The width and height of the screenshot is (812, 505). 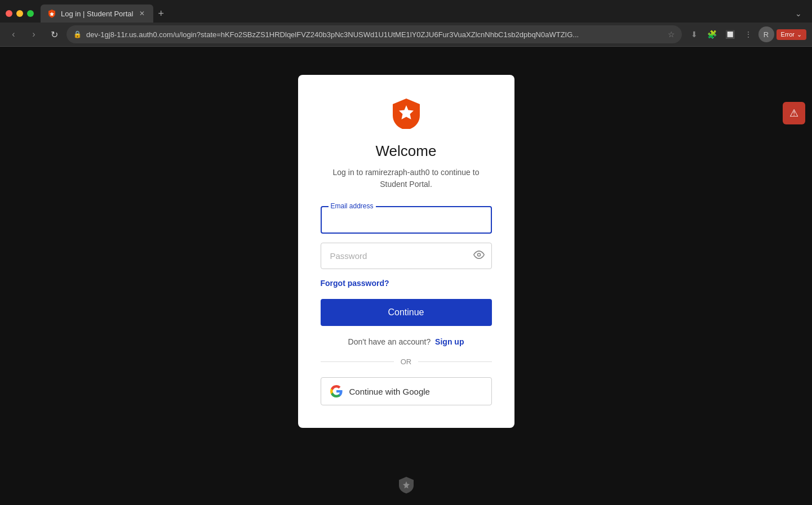 What do you see at coordinates (406, 312) in the screenshot?
I see `continue-button: Continue` at bounding box center [406, 312].